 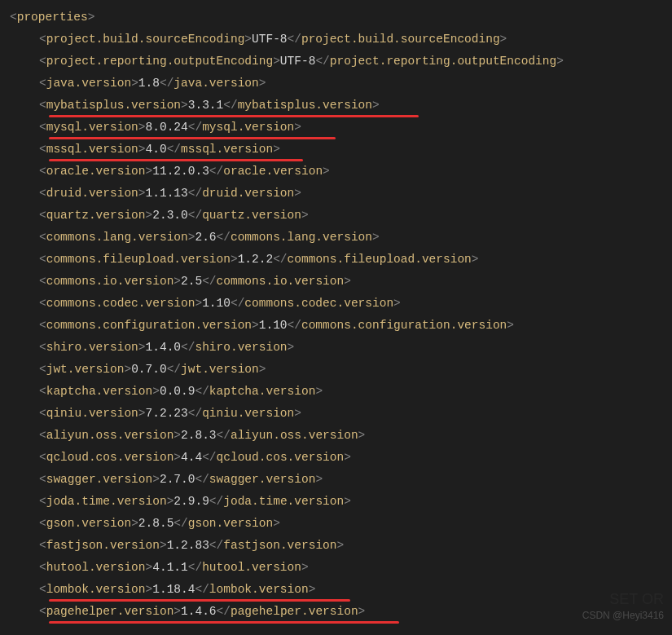 I want to click on open-tag-name: commons.configuration.version, so click(x=149, y=325).